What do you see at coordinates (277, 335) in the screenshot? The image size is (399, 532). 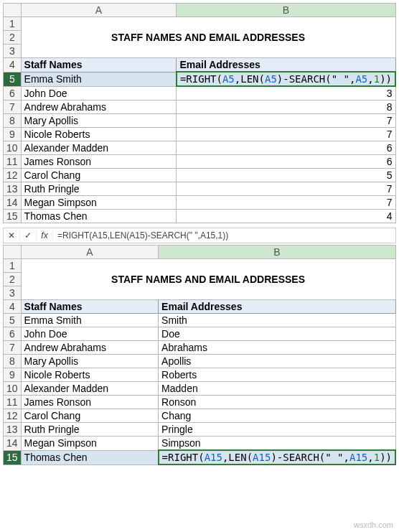 I see `cell: Doe` at bounding box center [277, 335].